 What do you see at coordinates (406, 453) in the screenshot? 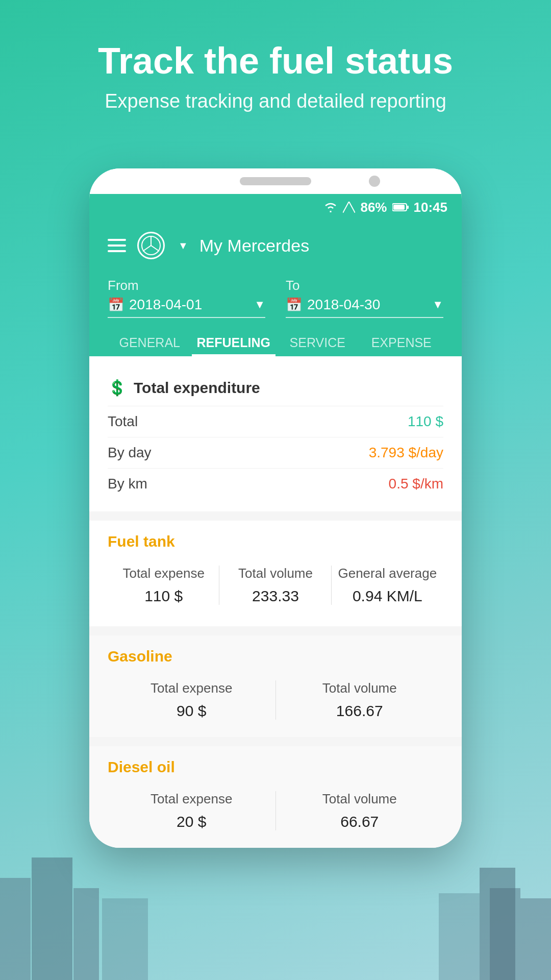
I see `by-day-value: 3.793 $/day` at bounding box center [406, 453].